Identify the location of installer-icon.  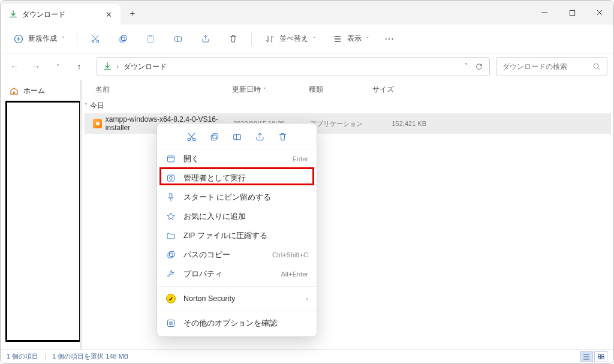
(97, 124).